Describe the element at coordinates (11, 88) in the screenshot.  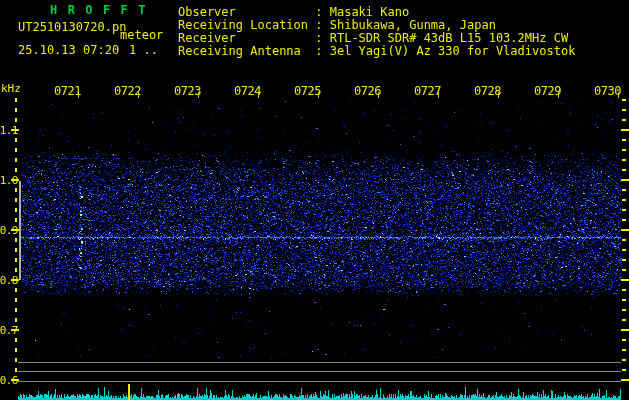
I see `y-axis-unit-label: kHz` at that location.